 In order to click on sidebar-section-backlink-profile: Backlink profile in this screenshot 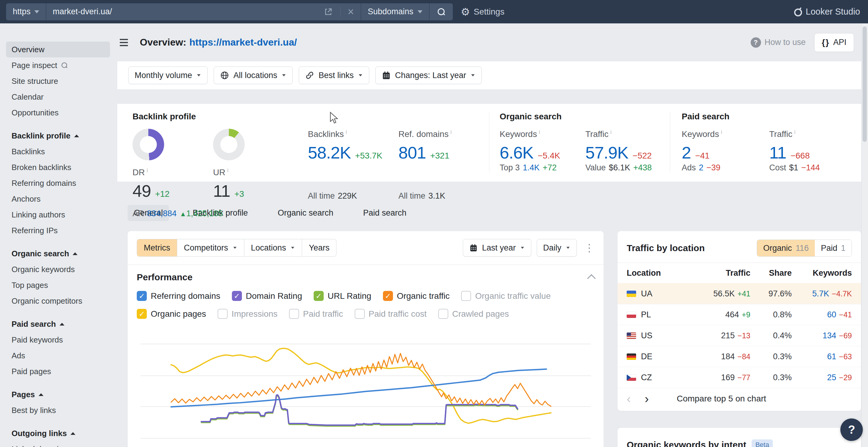, I will do `click(62, 136)`.